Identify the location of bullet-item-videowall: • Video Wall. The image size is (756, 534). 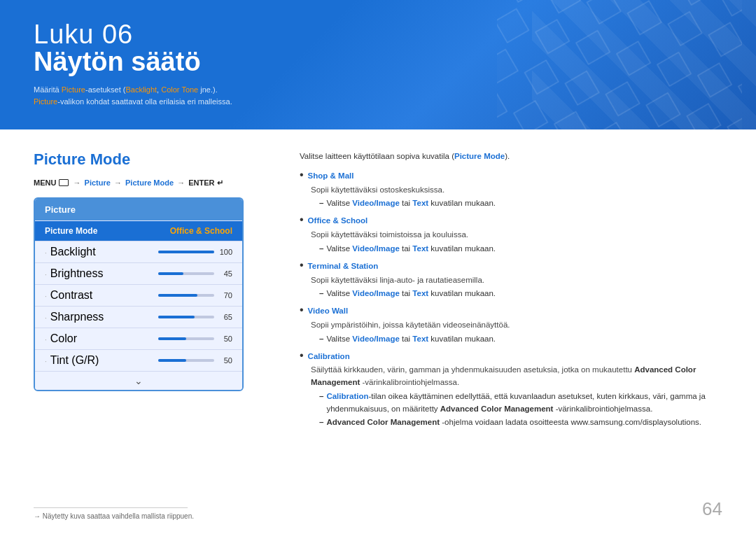
(511, 311).